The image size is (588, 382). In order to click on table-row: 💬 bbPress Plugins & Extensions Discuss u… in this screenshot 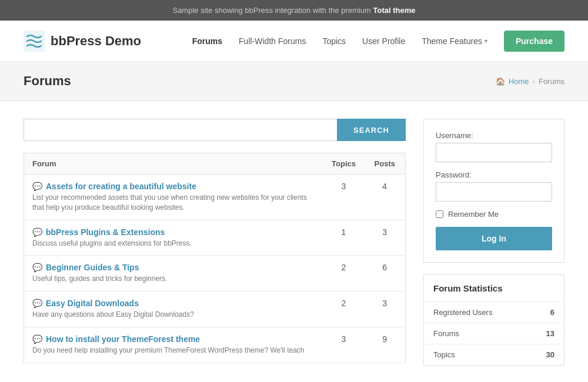, I will do `click(215, 237)`.